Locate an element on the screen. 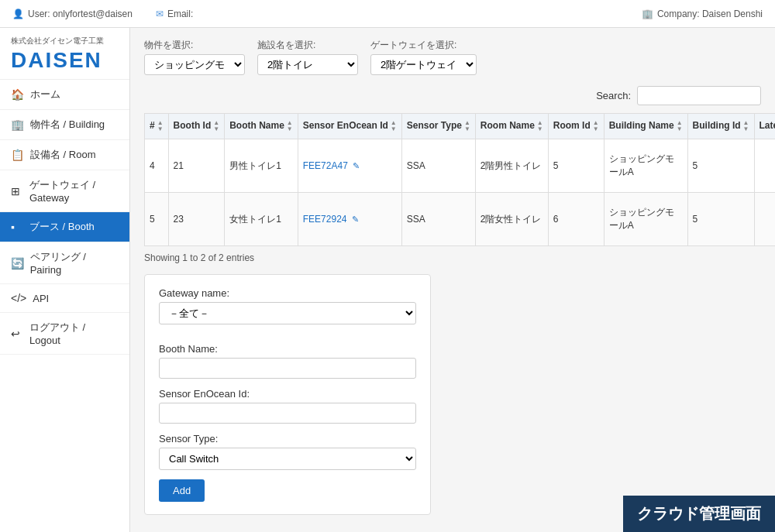  entries-count: Showing 1 to 2 of 2 entries is located at coordinates (453, 258).